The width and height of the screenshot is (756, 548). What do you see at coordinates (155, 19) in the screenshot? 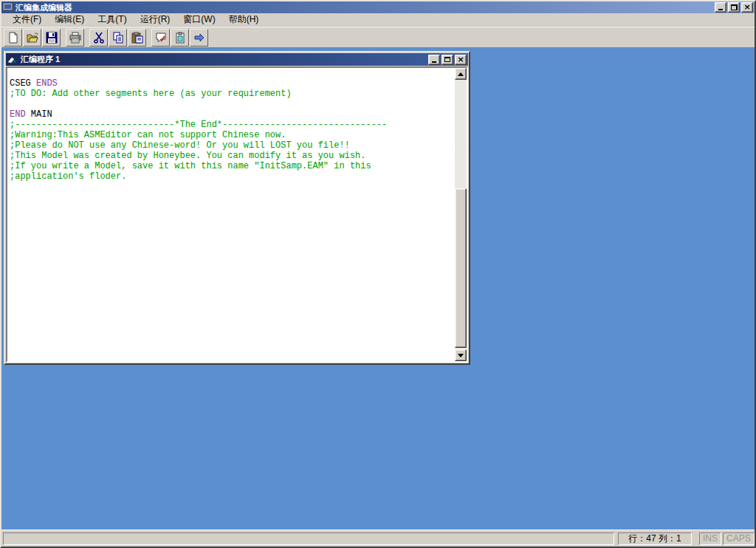
I see `menu-item-3: 运行(R)` at bounding box center [155, 19].